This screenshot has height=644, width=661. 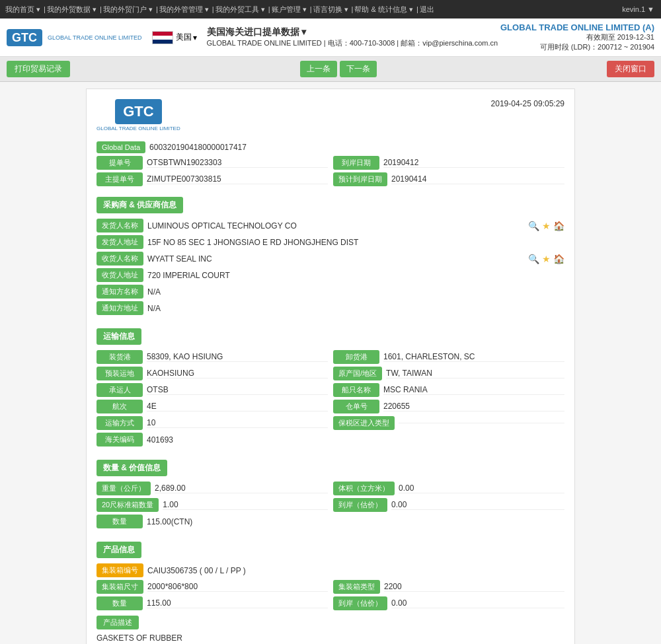 I want to click on container-no-label: 集装箱编号, so click(x=120, y=571).